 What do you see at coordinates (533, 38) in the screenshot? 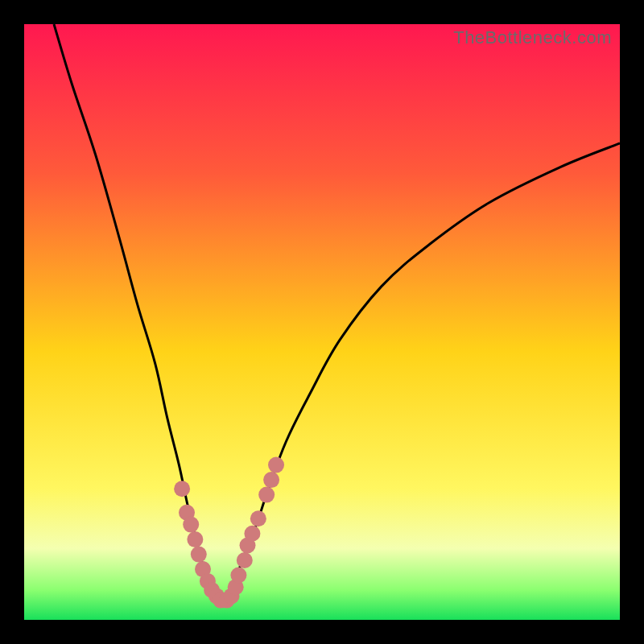
I see `watermark-text: TheBottleneck.com` at bounding box center [533, 38].